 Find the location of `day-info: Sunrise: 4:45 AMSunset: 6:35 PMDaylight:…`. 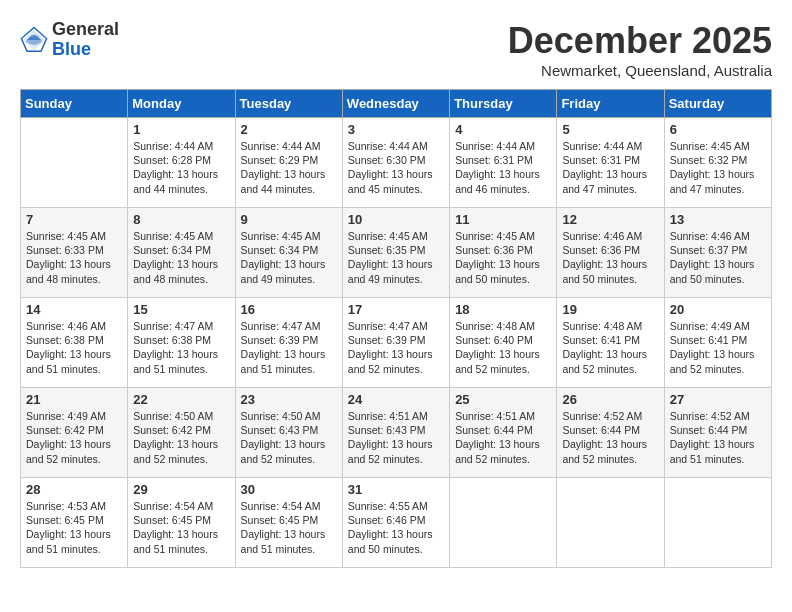

day-info: Sunrise: 4:45 AMSunset: 6:35 PMDaylight:… is located at coordinates (396, 258).